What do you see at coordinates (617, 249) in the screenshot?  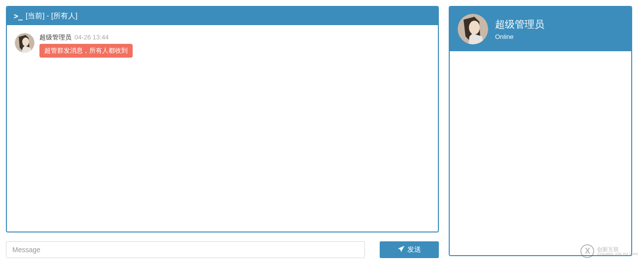 I see `watermark-text-main: 创新互联` at bounding box center [617, 249].